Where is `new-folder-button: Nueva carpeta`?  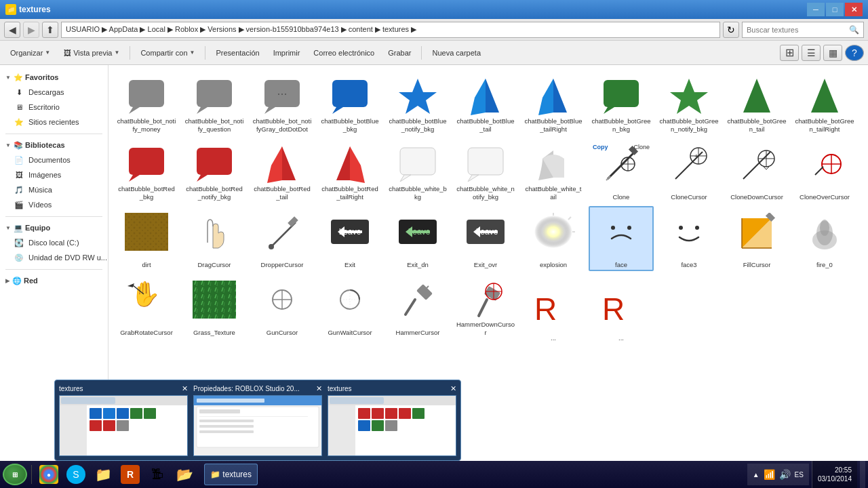 new-folder-button: Nueva carpeta is located at coordinates (456, 53).